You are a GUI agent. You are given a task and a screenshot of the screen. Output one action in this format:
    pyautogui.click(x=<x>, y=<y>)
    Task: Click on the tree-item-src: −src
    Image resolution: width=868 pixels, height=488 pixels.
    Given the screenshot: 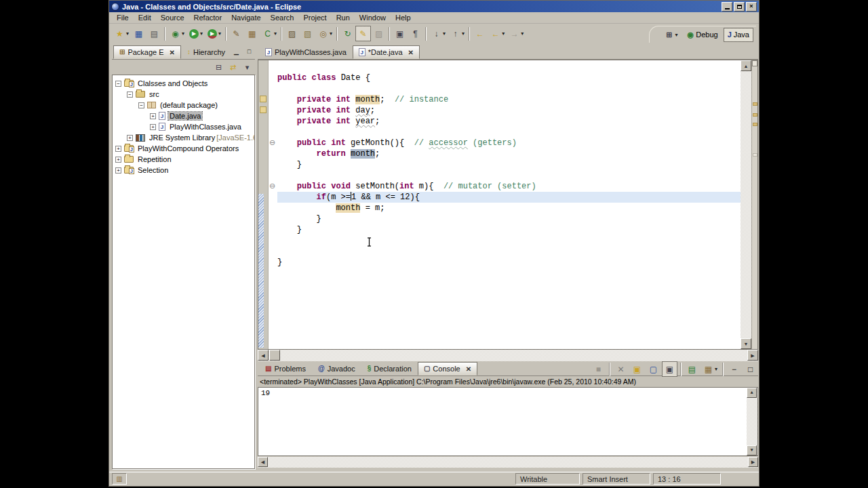 What is the action you would take?
    pyautogui.click(x=183, y=94)
    